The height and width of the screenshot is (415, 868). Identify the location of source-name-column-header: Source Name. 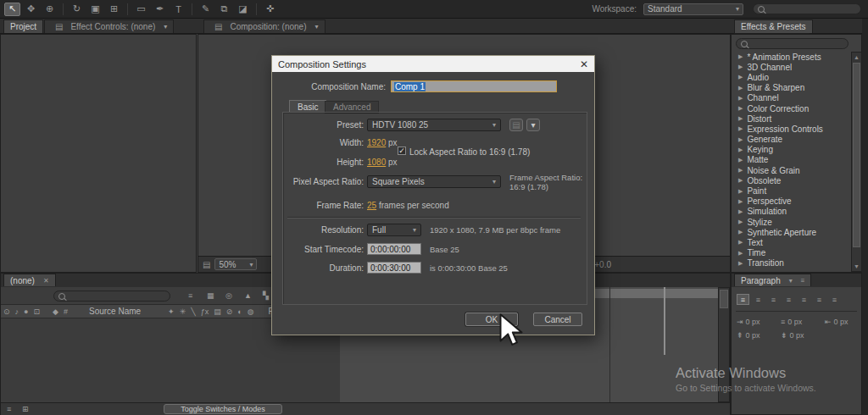
(115, 312).